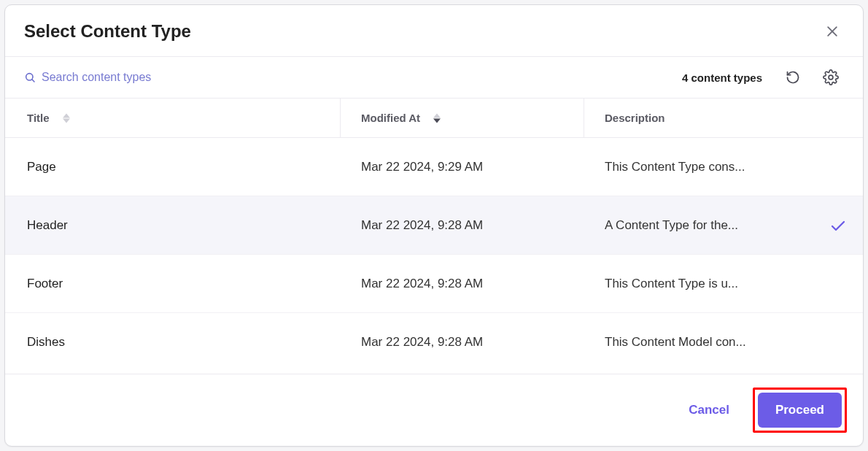 This screenshot has width=868, height=451. I want to click on cell-title: Dishes, so click(173, 342).